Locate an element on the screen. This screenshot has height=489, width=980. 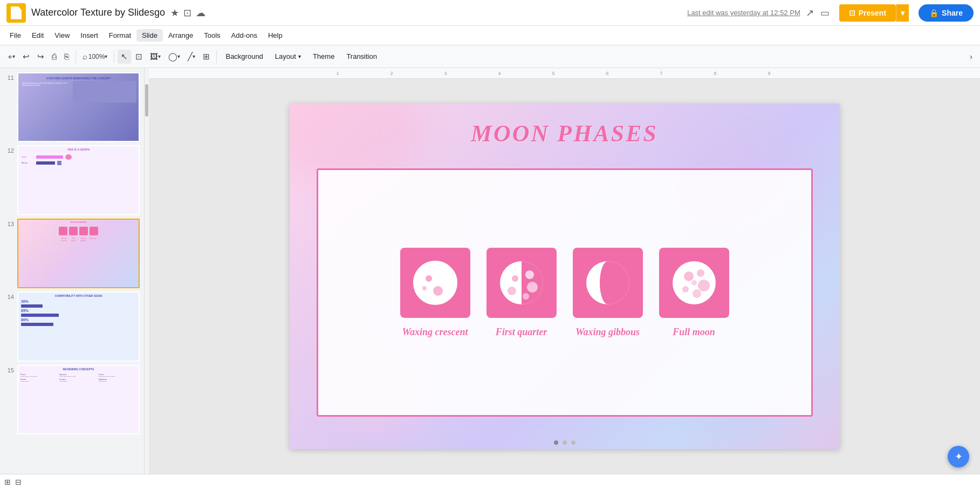
slide-number-11: 11 is located at coordinates (9, 77).